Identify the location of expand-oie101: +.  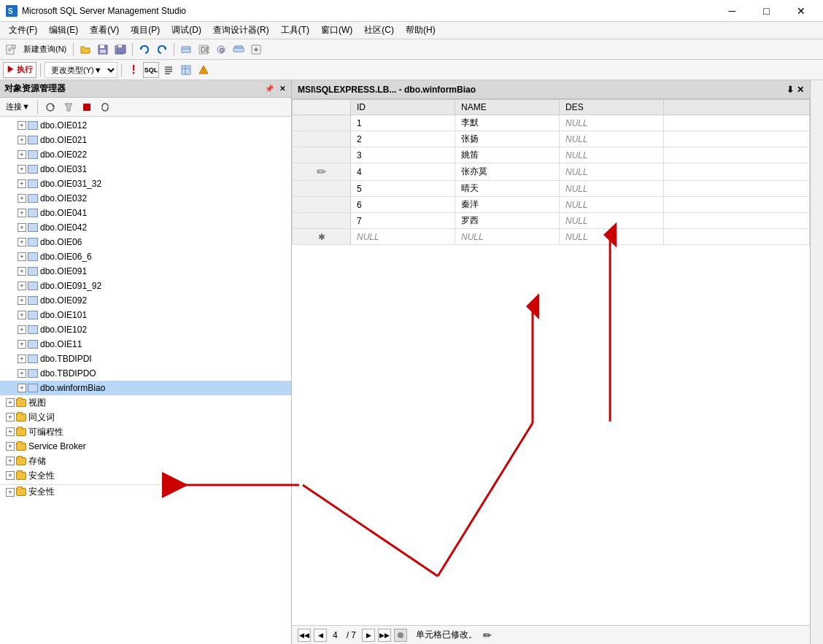
(22, 315).